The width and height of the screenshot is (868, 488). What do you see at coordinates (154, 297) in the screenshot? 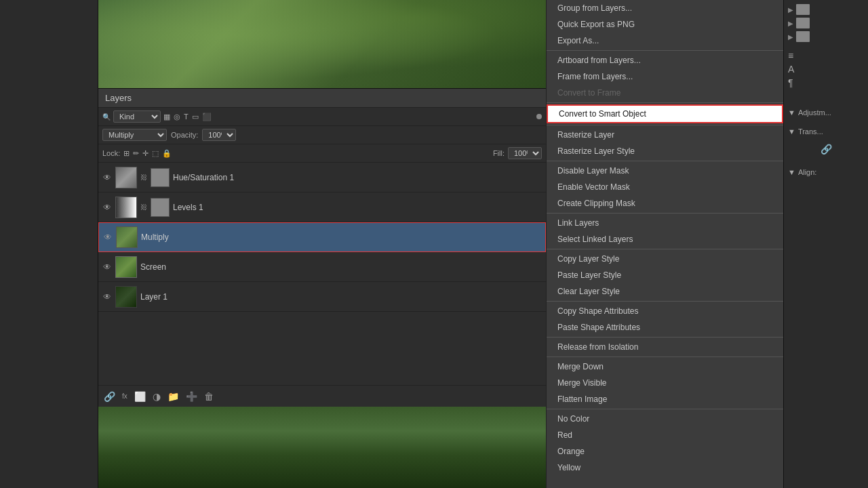
I see `layer-name-layer1: Layer 1` at bounding box center [154, 297].